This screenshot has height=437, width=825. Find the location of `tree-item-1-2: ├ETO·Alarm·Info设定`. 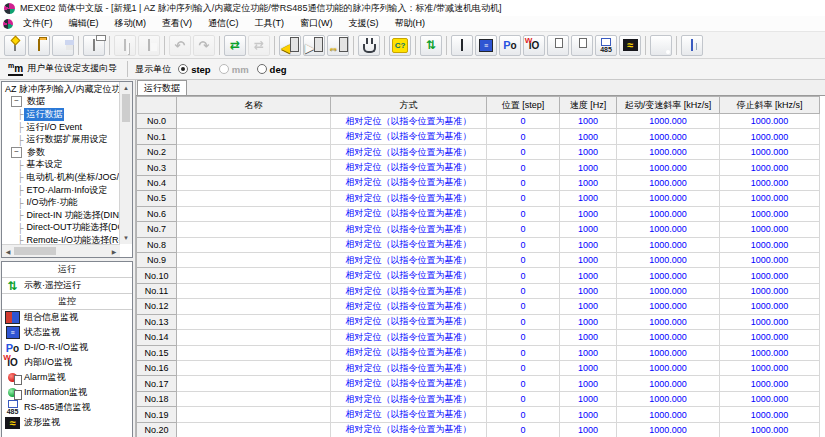

tree-item-1-2: ├ETO·Alarm·Info设定 is located at coordinates (68, 190).